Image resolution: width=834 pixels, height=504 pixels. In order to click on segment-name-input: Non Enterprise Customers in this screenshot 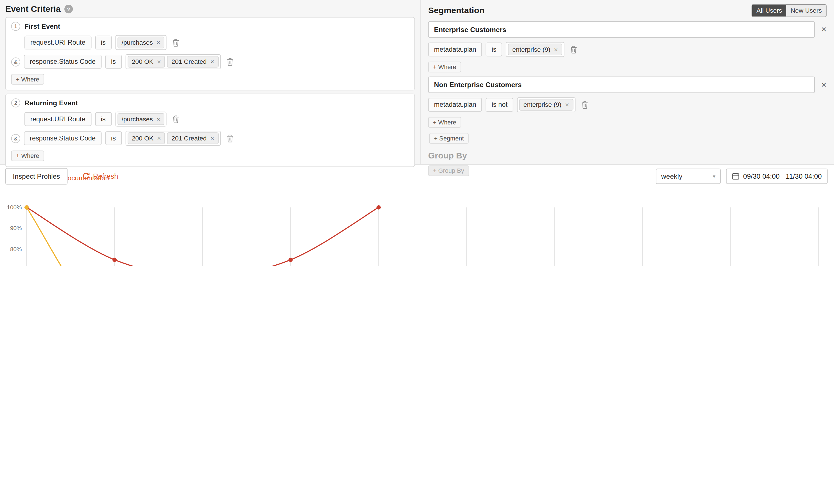, I will do `click(621, 85)`.